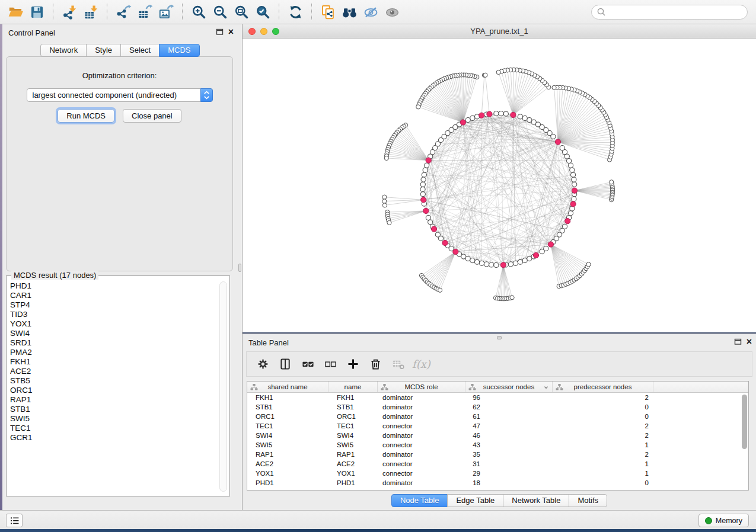  I want to click on mcds-result-item: ACE2, so click(113, 371).